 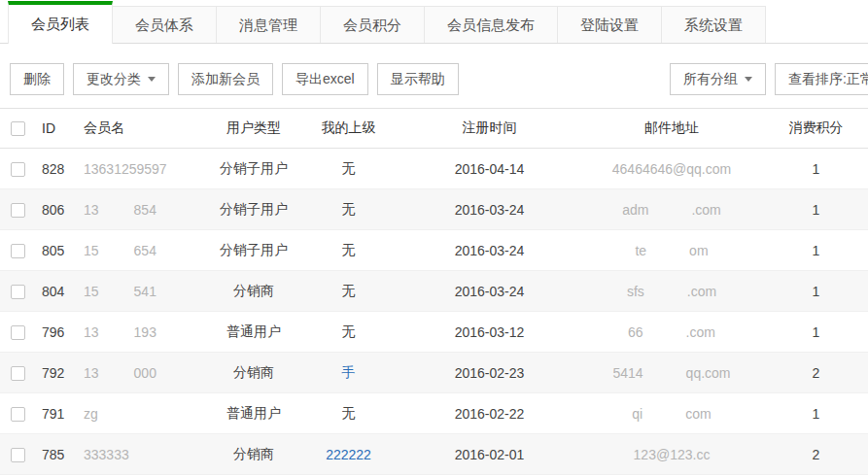 What do you see at coordinates (348, 455) in the screenshot?
I see `superior-link: 222222` at bounding box center [348, 455].